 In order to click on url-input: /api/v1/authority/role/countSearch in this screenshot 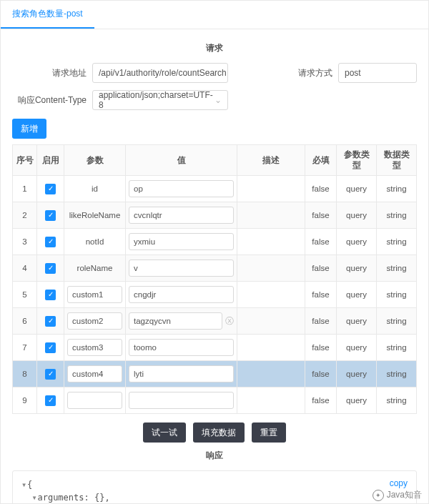, I will do `click(160, 73)`.